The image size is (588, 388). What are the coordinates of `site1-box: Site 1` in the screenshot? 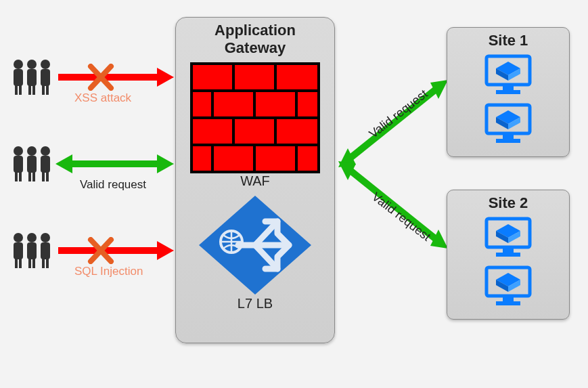 It's located at (508, 92).